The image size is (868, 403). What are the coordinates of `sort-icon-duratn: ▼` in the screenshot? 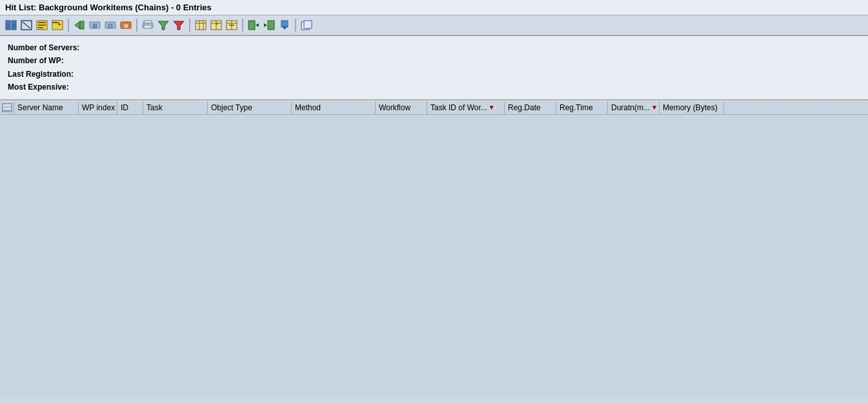 It's located at (654, 107).